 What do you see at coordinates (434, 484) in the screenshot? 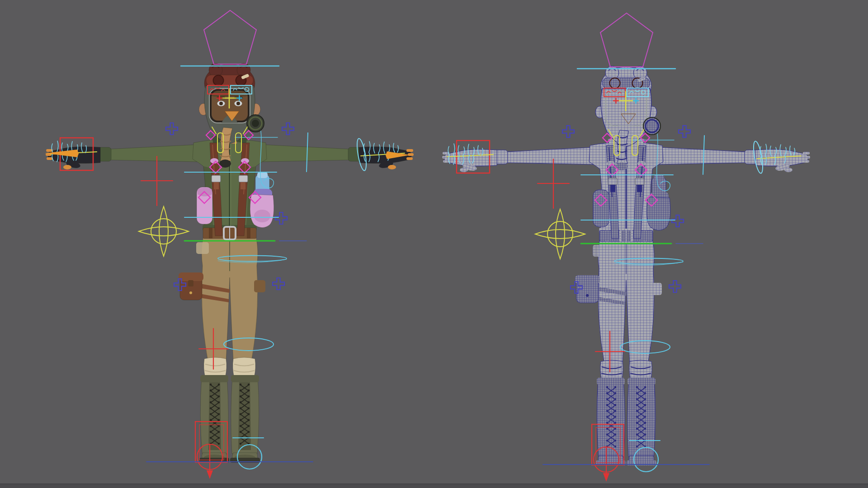
I see `floor-edge-line` at bounding box center [434, 484].